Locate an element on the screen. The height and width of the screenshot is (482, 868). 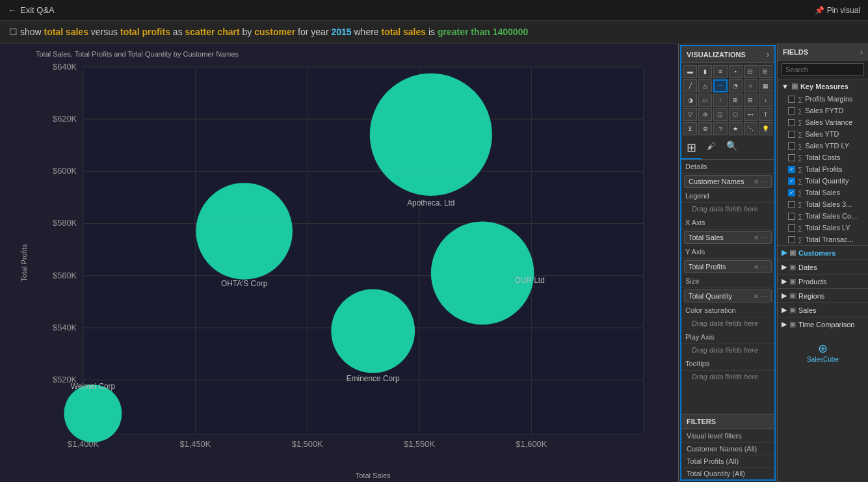
sigma-icon6: ∑ is located at coordinates (800, 157).